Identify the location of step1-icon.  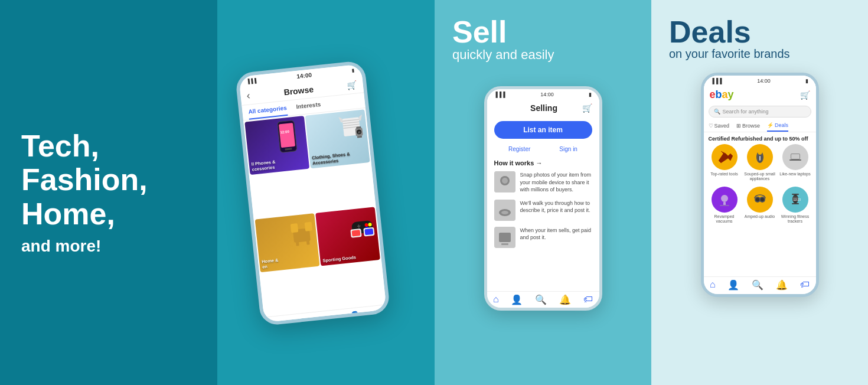
(505, 182).